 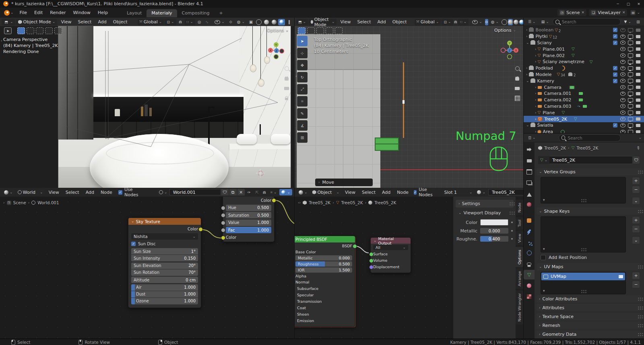 I want to click on shading-rendered-button, so click(x=282, y=22).